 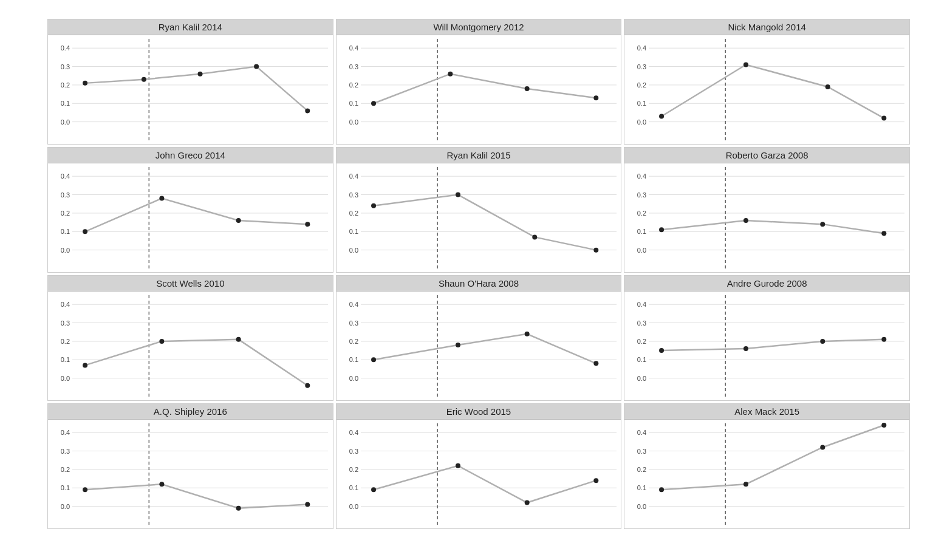 I want to click on panel-title-9: A.Q. Shipley 2016, so click(x=191, y=412).